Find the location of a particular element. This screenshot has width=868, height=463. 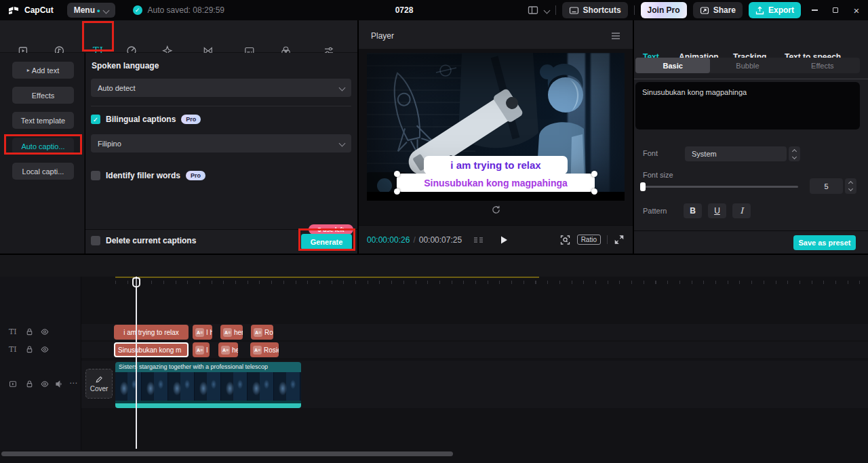

playhead-line is located at coordinates (136, 363).